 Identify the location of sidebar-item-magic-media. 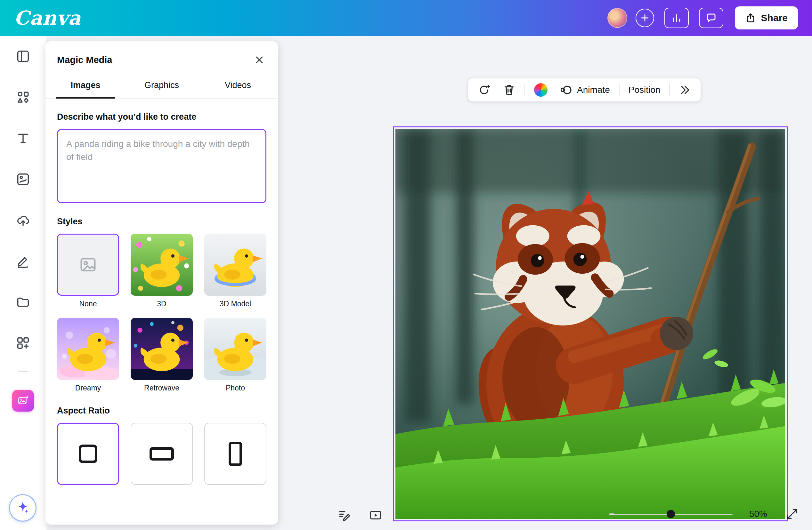
(23, 401).